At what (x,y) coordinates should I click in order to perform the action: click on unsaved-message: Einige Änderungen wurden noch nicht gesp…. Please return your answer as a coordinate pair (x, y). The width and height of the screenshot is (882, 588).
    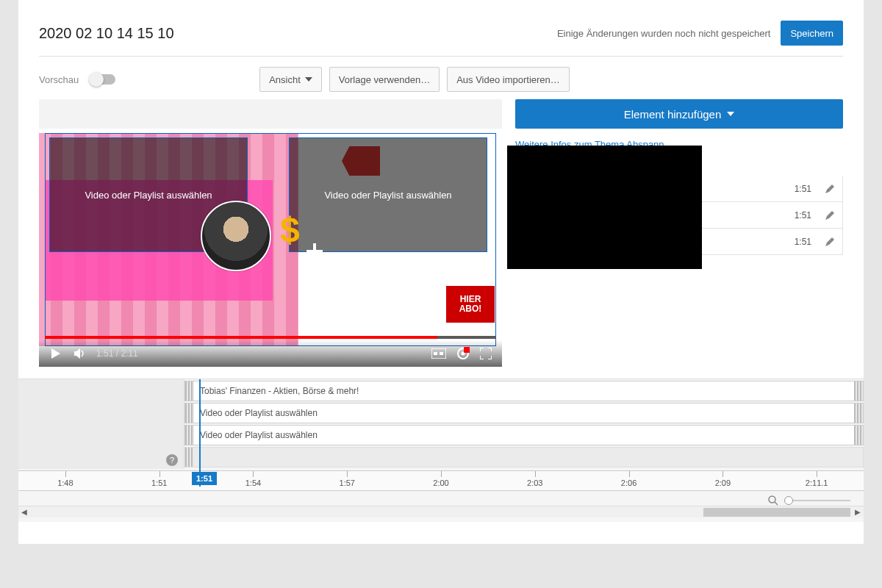
    Looking at the image, I should click on (664, 34).